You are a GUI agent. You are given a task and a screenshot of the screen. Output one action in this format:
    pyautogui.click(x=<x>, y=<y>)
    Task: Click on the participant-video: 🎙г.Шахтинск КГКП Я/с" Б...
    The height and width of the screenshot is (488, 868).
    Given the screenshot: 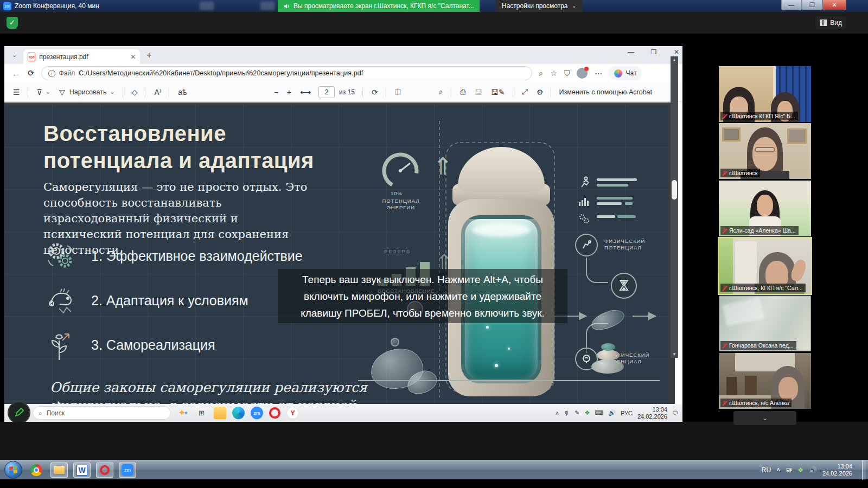 What is the action you would take?
    pyautogui.click(x=765, y=94)
    